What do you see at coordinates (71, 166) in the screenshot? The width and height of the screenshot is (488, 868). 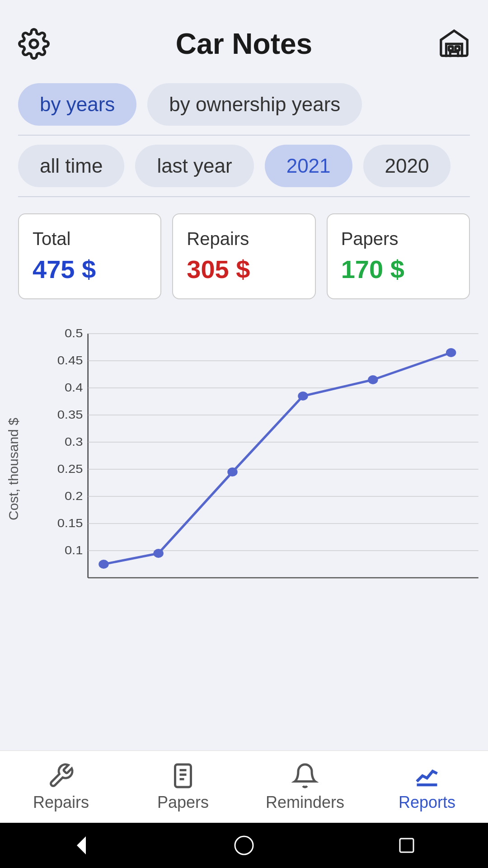 I see `filter-all-time: all time` at bounding box center [71, 166].